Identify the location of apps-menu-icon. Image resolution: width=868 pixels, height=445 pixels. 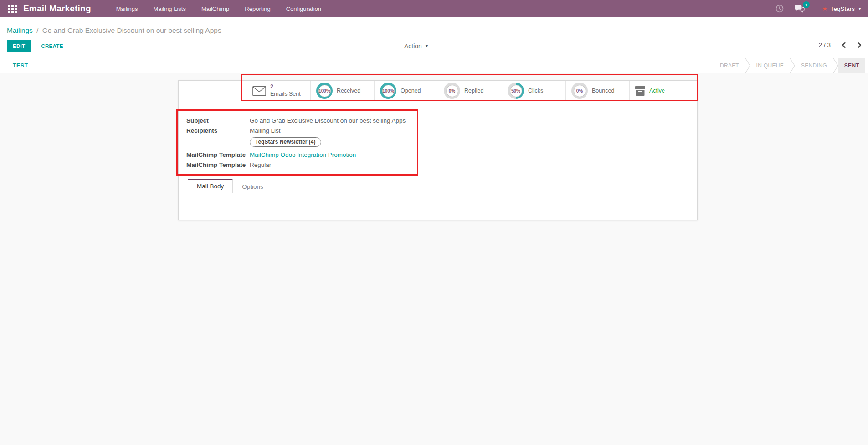
(13, 9).